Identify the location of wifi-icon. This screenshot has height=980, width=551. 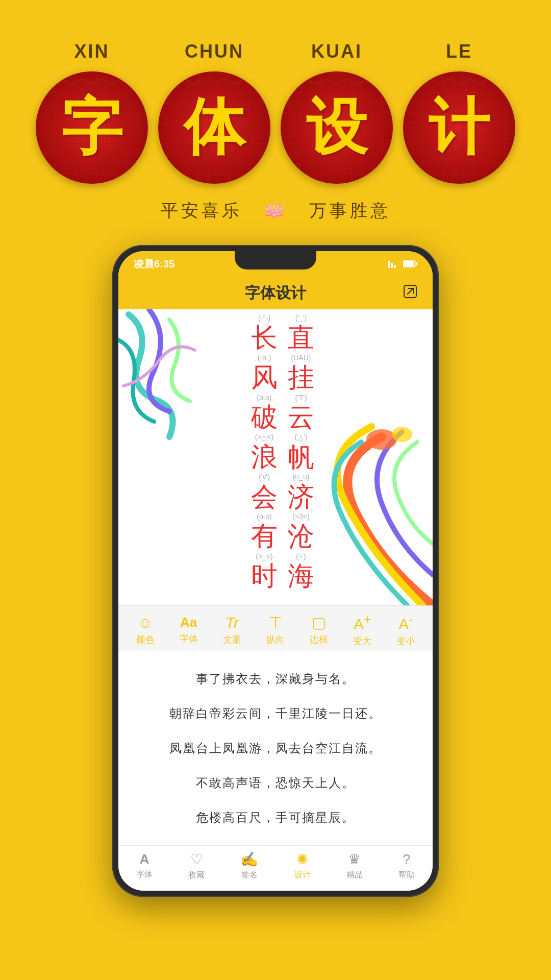
(393, 264).